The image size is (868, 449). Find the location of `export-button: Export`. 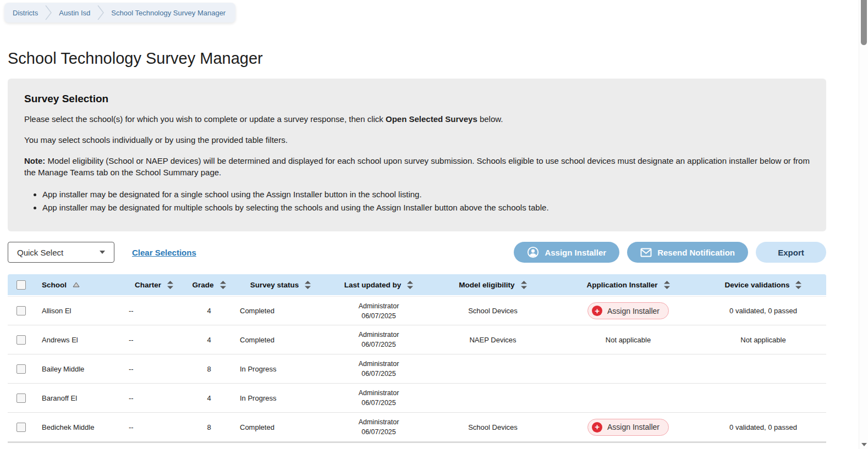

export-button: Export is located at coordinates (791, 252).